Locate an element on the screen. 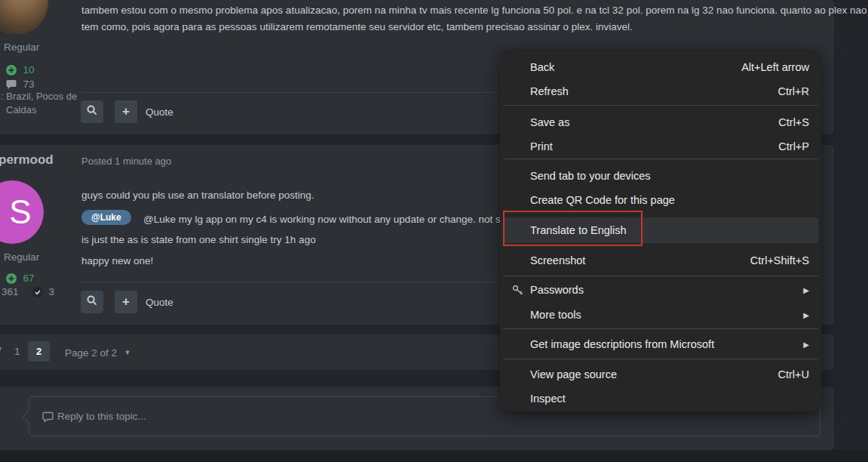 This screenshot has width=868, height=462. posted-timestamp: Posted 1 minute ago is located at coordinates (127, 162).